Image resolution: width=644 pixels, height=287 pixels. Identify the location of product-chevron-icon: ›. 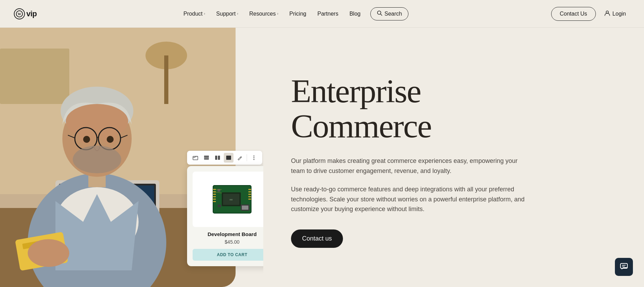
(204, 14).